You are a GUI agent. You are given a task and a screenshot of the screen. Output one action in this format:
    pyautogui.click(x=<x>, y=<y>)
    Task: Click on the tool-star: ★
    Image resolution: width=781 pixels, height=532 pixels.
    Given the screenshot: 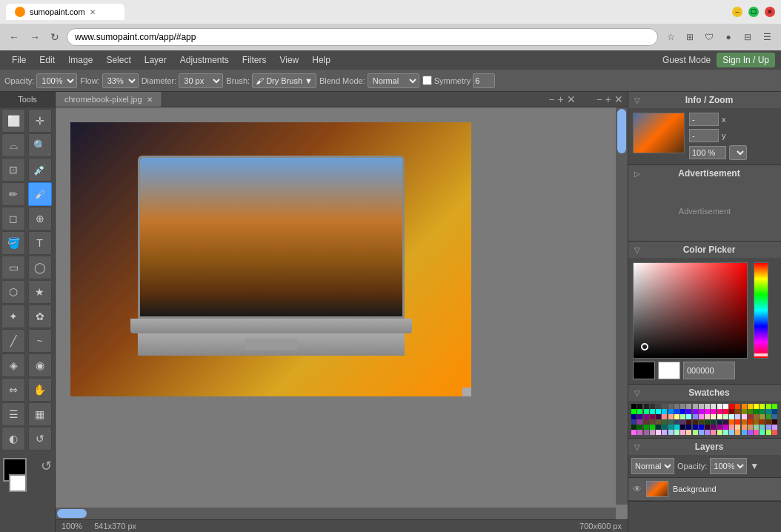 What is the action you would take?
    pyautogui.click(x=40, y=292)
    